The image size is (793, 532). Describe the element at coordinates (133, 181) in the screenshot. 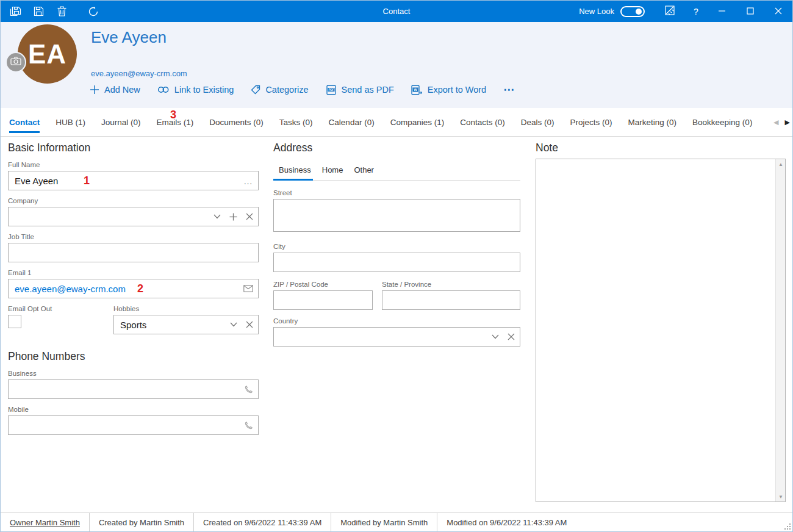

I see `full-name-input` at that location.